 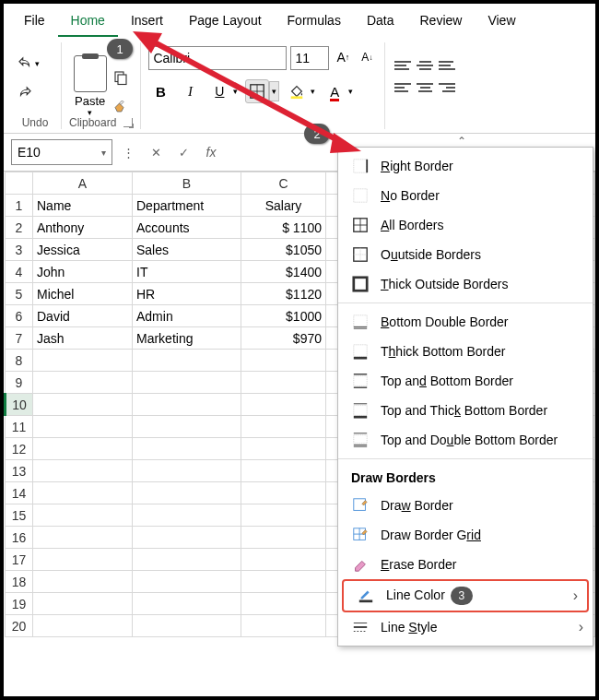 I want to click on menu-line-color: Line Color3, so click(x=465, y=596).